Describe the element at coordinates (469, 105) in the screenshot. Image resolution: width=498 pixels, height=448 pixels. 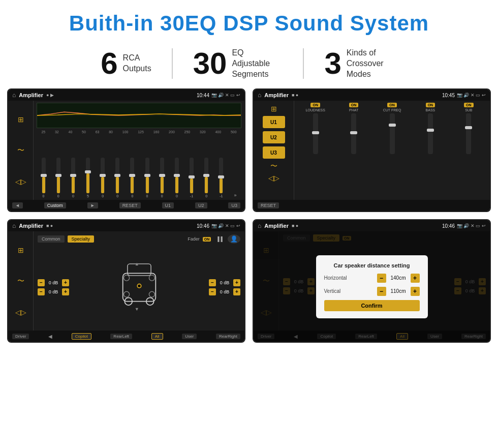
I see `xover-sub-toggle: ON` at that location.